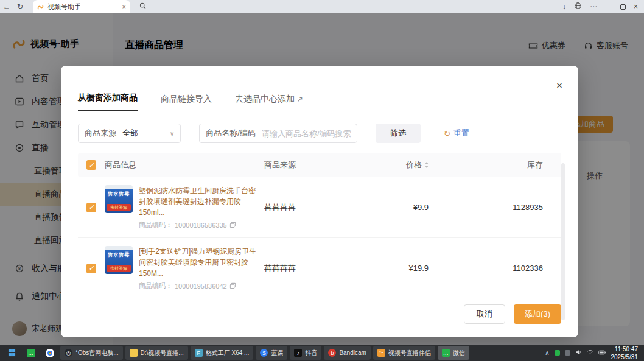 The height and width of the screenshot is (361, 644). I want to click on product-title: 塑钢泥防水防霉卫生间厨房洗手台密封胶填缝剂美缝封边补漏专用胶150ml..., so click(199, 202).